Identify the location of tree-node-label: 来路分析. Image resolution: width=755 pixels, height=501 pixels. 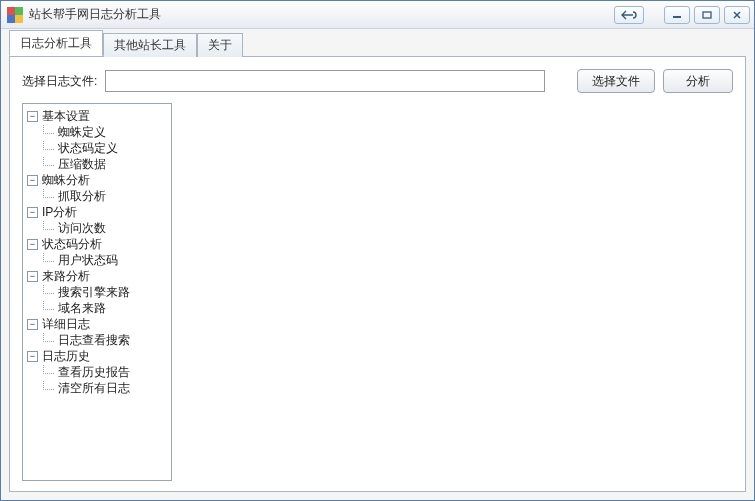
(66, 276).